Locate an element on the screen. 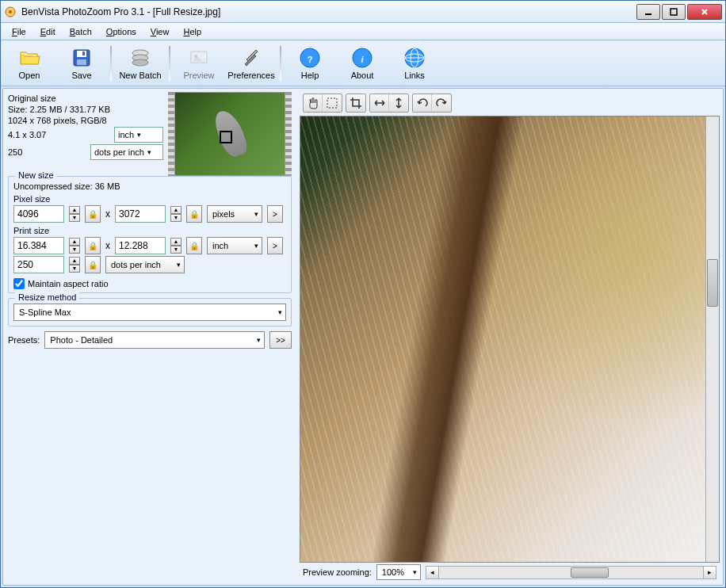  original-dims-text: 1024 x 768 pixels, RGB/8 is located at coordinates (86, 120).